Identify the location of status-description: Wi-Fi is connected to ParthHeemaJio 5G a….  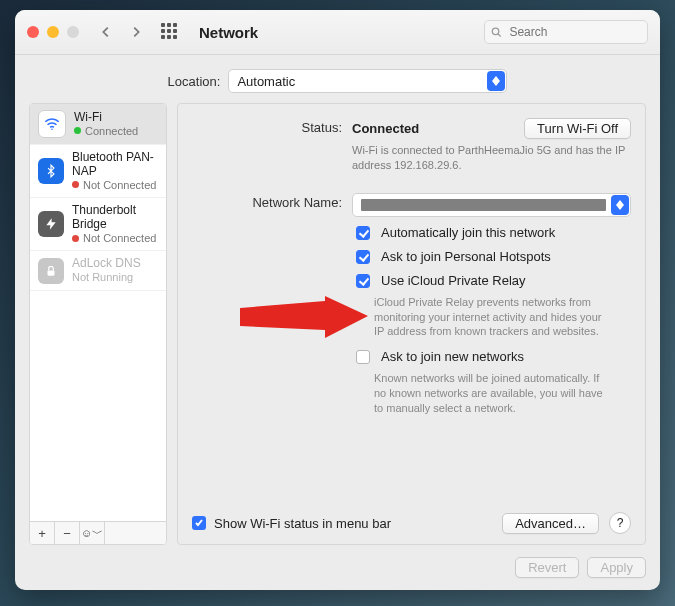
(492, 158).